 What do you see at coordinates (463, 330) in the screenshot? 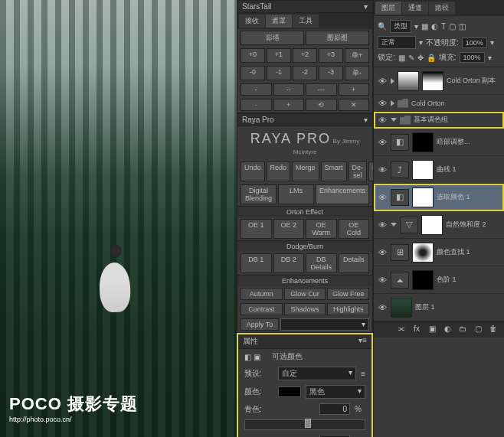
I see `group-icon: 🗀` at bounding box center [463, 330].